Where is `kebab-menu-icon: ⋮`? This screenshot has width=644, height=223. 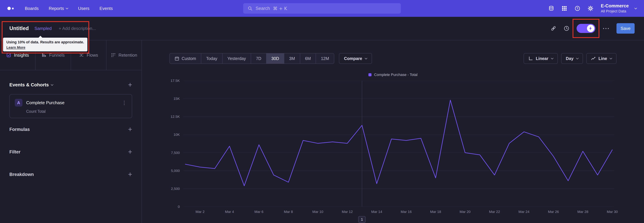 kebab-menu-icon: ⋮ is located at coordinates (124, 103).